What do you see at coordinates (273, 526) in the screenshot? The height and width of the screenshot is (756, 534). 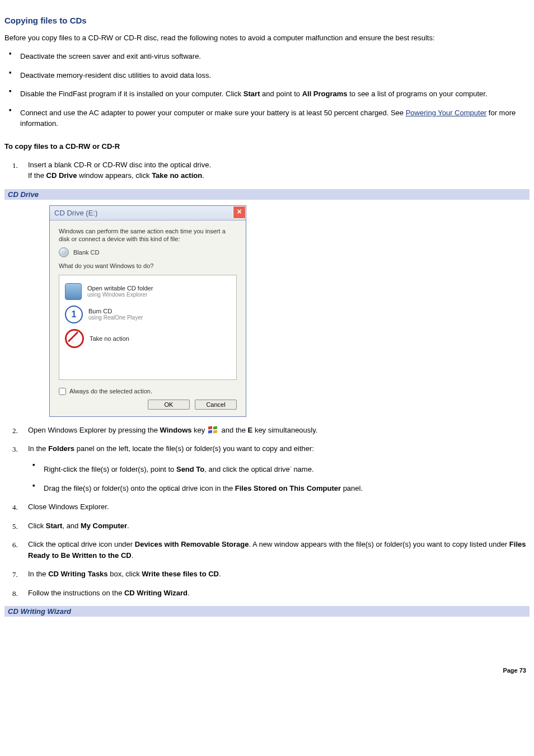 I see `step-item: Click Start, and My Computer.` at bounding box center [273, 526].